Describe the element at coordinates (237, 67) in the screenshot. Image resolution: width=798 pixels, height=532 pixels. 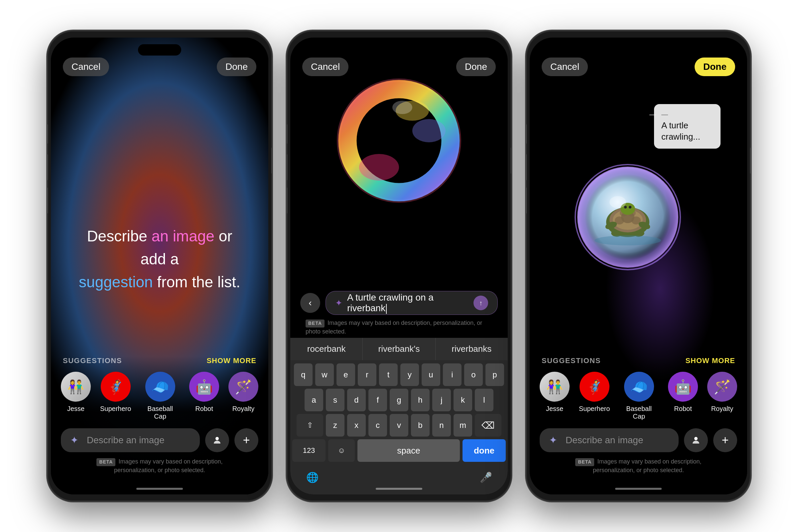
I see `done-button-1: Done` at that location.